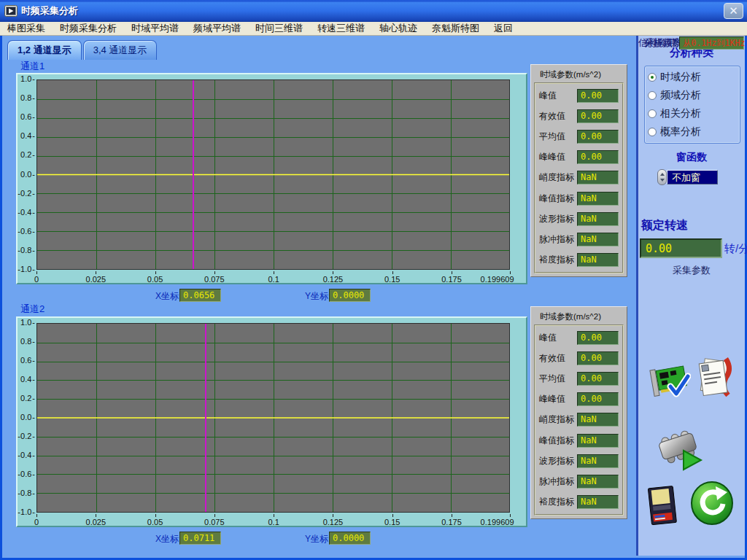  I want to click on param-row: 峰值 0.00, so click(579, 338).